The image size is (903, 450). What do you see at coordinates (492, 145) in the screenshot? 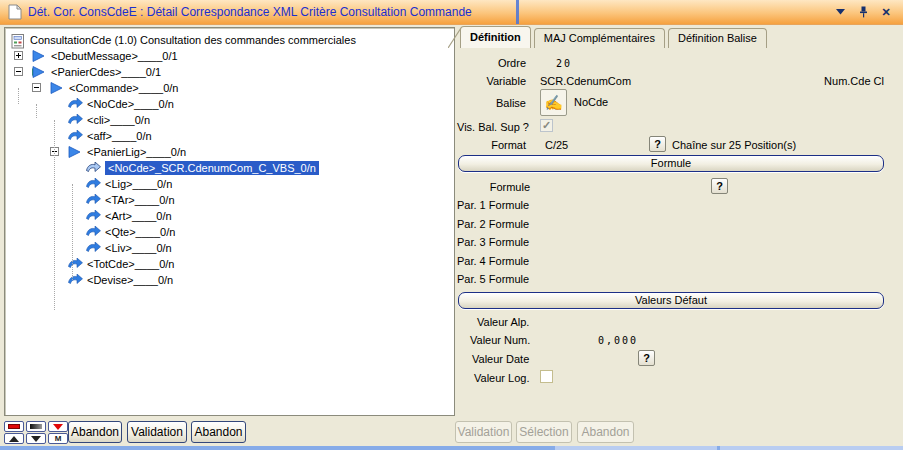
I see `format-label: Format` at bounding box center [492, 145].